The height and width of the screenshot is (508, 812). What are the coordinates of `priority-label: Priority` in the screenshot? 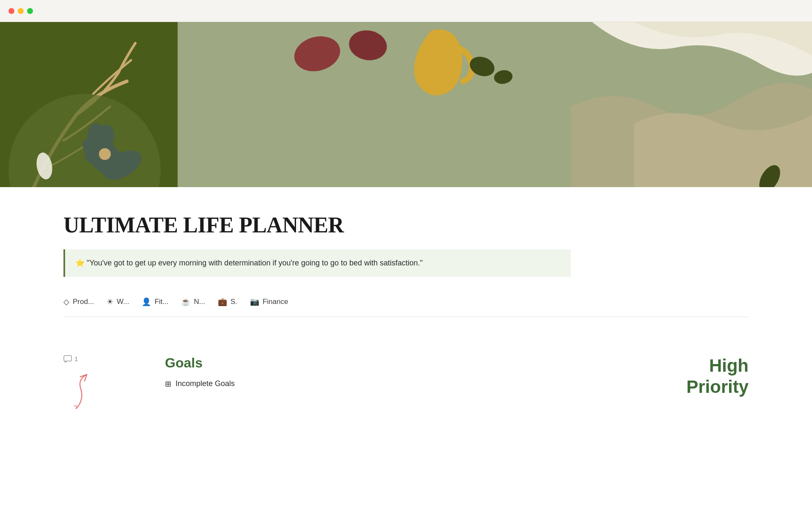 It's located at (717, 387).